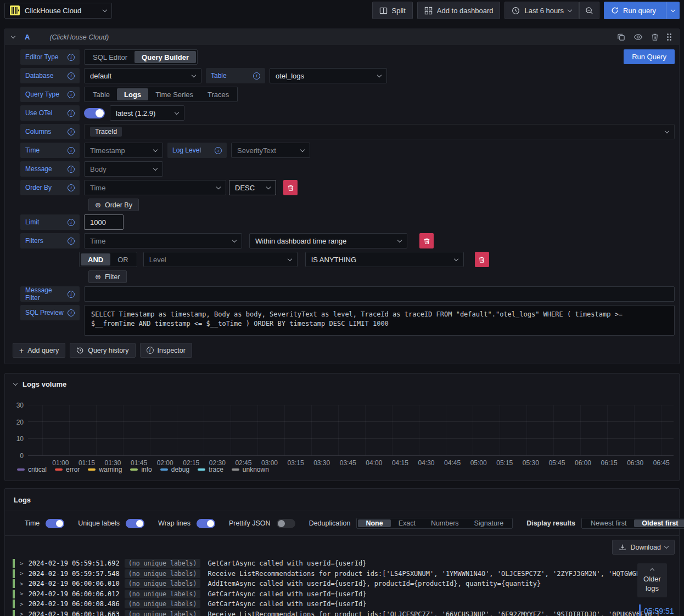  What do you see at coordinates (135, 523) in the screenshot?
I see `unique-labels-toggle` at bounding box center [135, 523].